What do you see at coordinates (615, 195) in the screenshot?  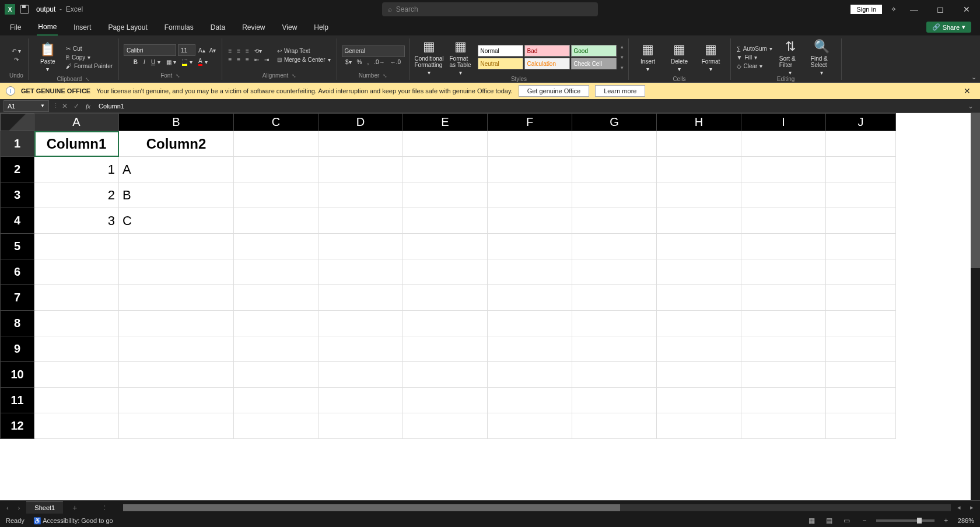 I see `cell-G3` at bounding box center [615, 195].